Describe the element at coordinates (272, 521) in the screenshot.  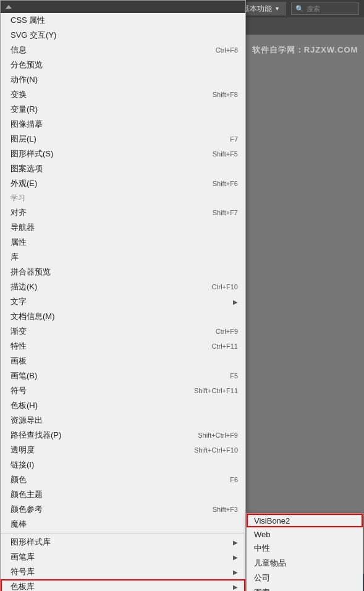
I see `submenu-item-label-0: VisiBone2` at that location.